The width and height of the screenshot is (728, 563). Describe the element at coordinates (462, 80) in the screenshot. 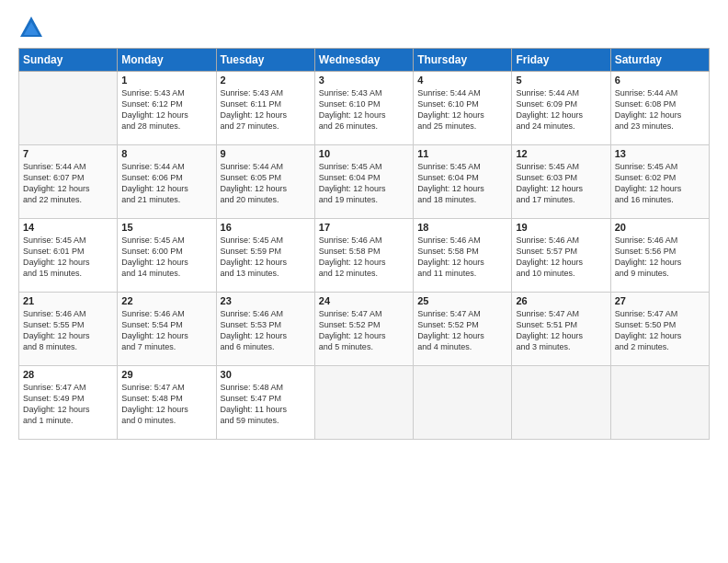

I see `day-number: 4` at that location.